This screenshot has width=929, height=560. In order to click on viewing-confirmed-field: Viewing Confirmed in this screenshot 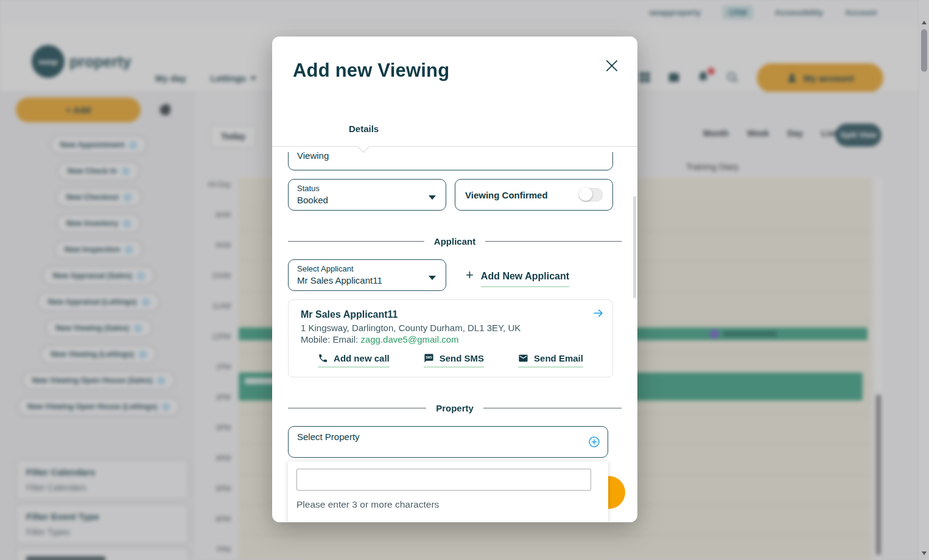, I will do `click(534, 195)`.